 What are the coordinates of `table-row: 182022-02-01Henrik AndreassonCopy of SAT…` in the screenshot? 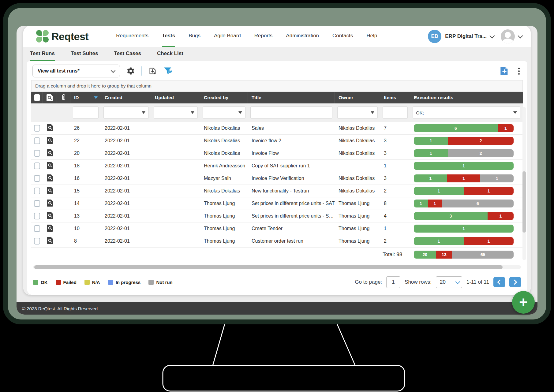 It's located at (277, 166).